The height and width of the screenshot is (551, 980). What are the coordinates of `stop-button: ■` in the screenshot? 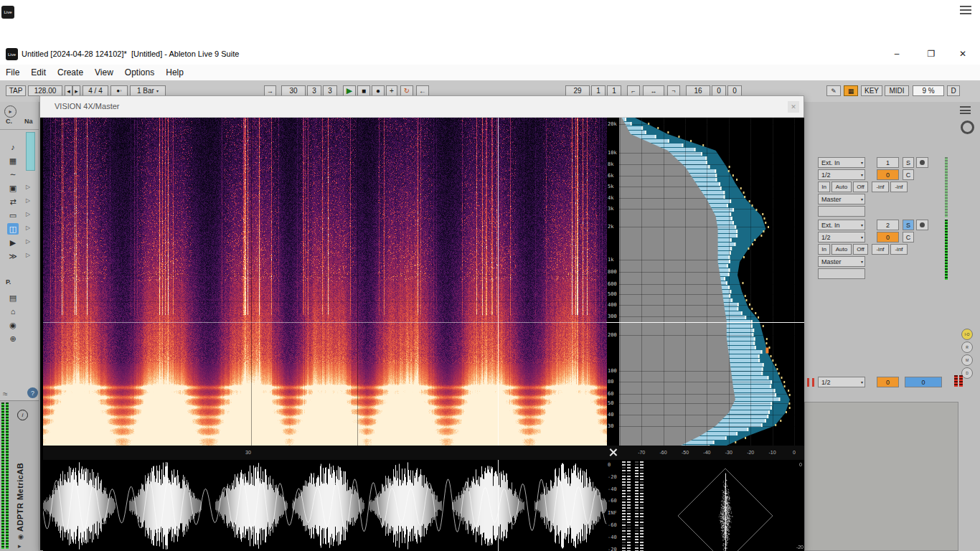 It's located at (364, 90).